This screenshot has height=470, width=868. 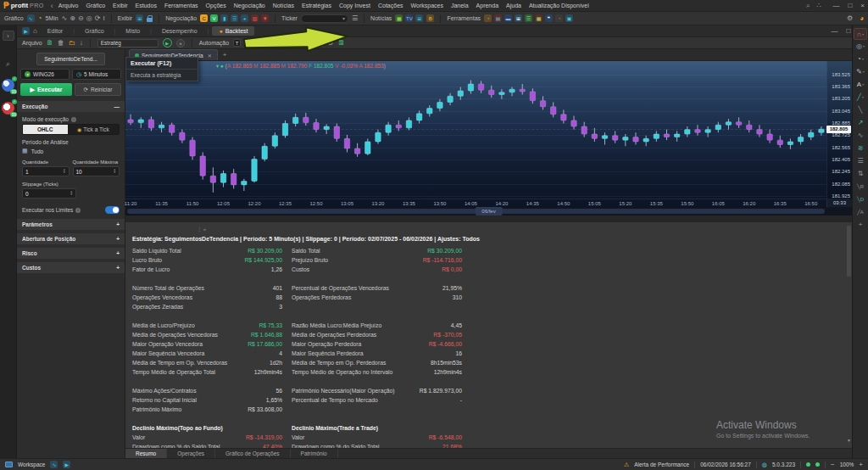 I want to click on home-icon: ⌂, so click(x=36, y=31).